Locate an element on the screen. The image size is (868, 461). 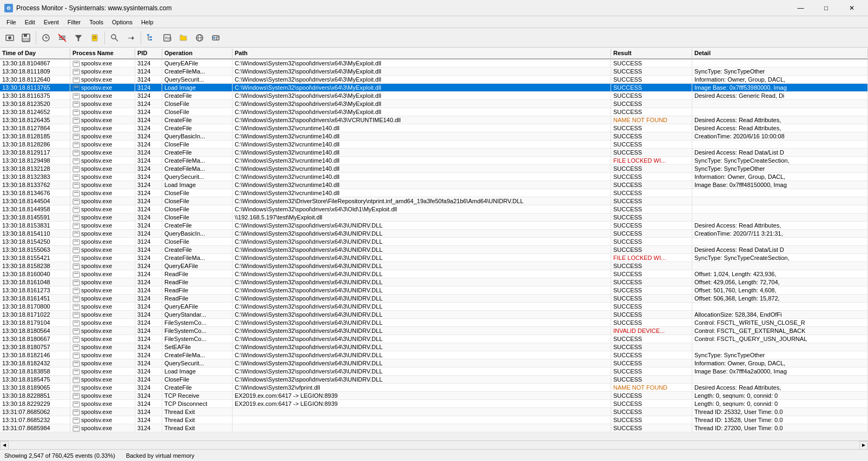
table-row: 13:30:18.8127864 spoolsv.exe 3124 Create… is located at coordinates (434, 129).